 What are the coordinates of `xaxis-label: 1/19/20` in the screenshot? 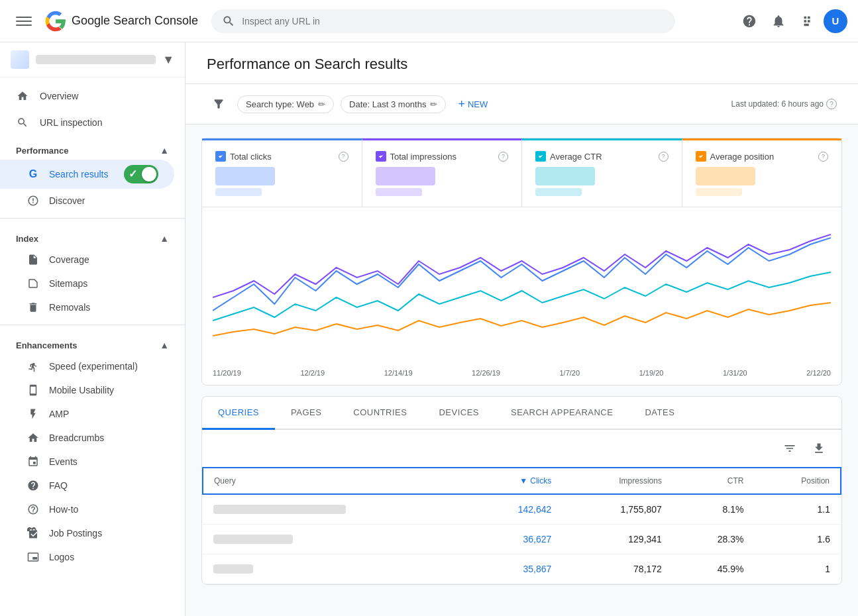 It's located at (652, 373).